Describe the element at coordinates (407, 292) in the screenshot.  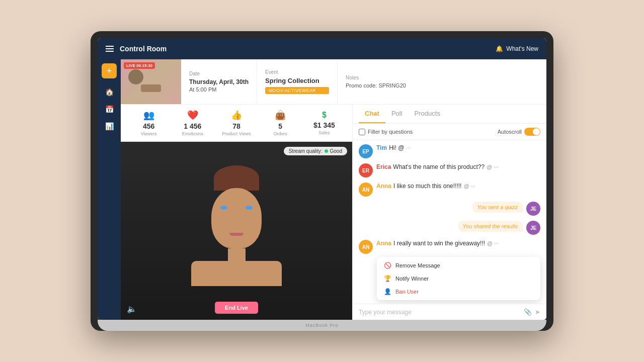
I see `ban-user-label: Ban User` at that location.